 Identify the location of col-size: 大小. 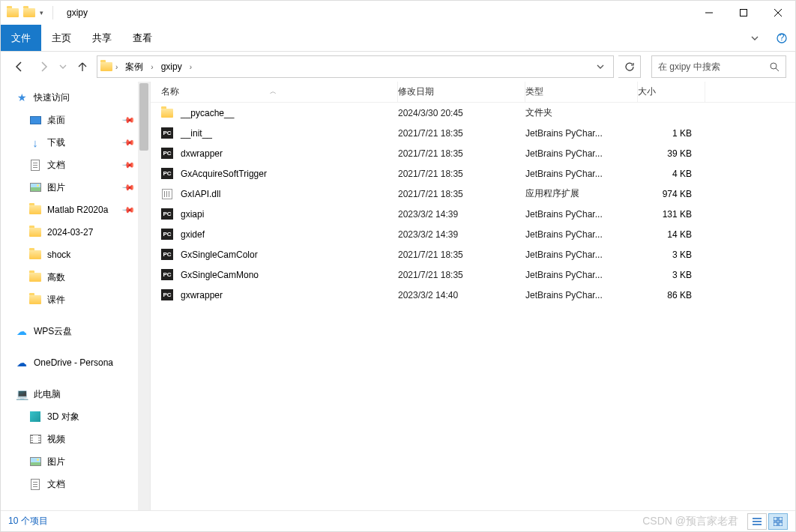
(672, 91).